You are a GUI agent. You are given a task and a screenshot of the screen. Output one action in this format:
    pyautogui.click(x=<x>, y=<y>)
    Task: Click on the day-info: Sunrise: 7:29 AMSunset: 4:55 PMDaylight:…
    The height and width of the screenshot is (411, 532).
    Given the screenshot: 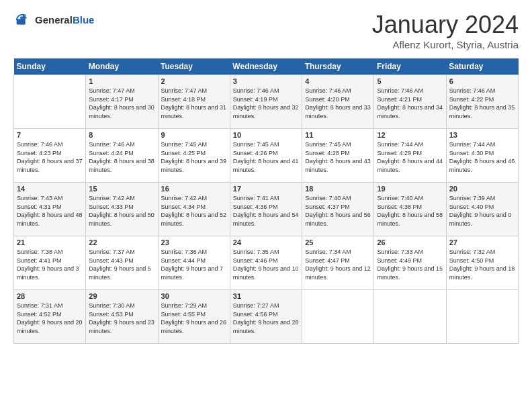 What is the action you would take?
    pyautogui.click(x=194, y=318)
    